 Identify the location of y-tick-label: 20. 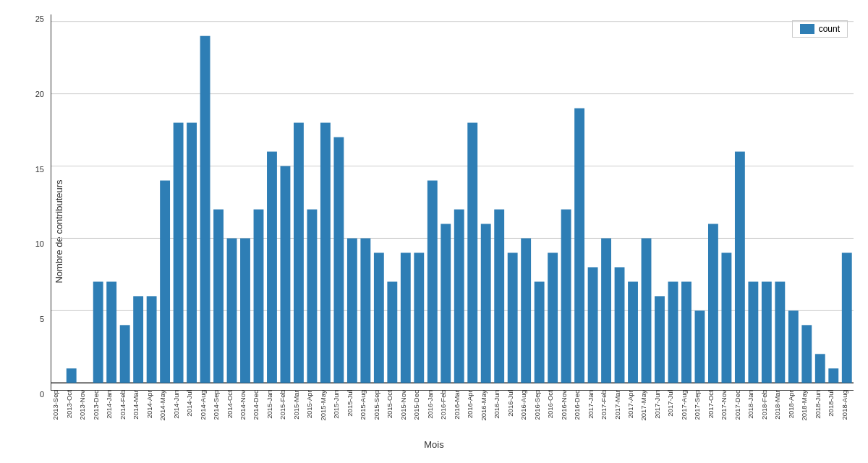
(42, 94).